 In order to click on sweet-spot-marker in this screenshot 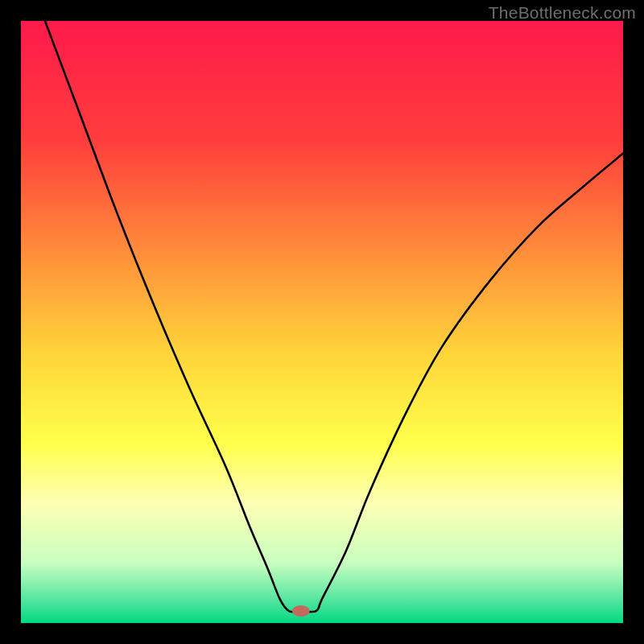, I will do `click(301, 611)`.